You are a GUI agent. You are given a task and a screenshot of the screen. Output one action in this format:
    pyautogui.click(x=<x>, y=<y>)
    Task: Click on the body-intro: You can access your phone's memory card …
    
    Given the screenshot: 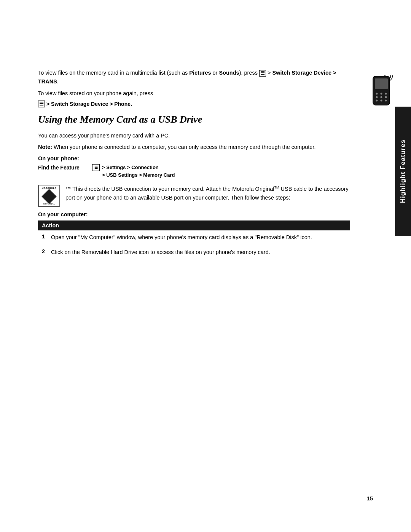 What is the action you would take?
    pyautogui.click(x=194, y=136)
    